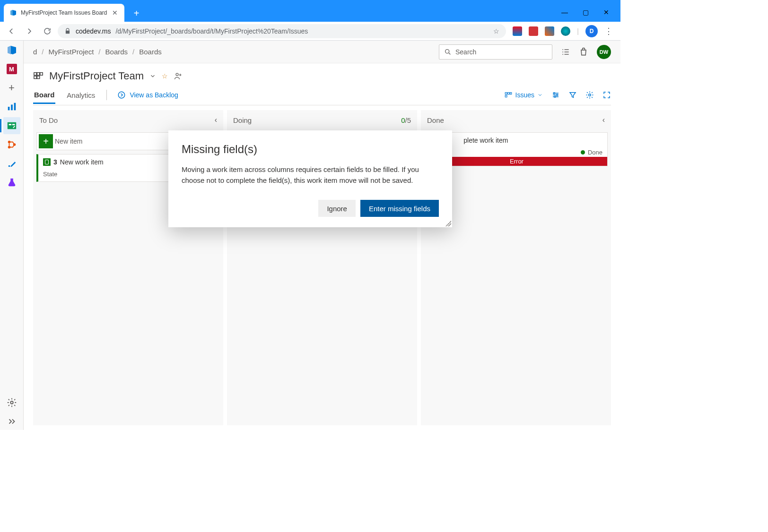 This screenshot has width=768, height=532. Describe the element at coordinates (93, 31) in the screenshot. I see `url-host: codedev.ms` at that location.